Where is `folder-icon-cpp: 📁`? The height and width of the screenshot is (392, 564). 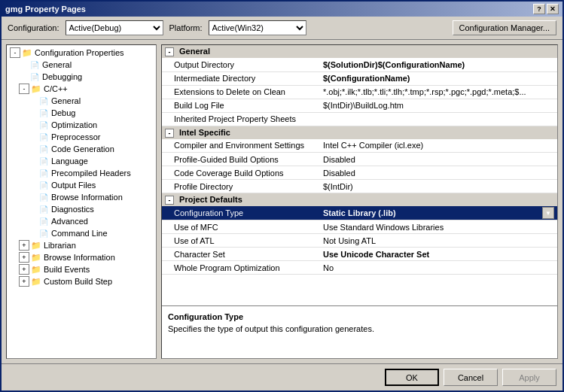 folder-icon-cpp: 📁 is located at coordinates (36, 89).